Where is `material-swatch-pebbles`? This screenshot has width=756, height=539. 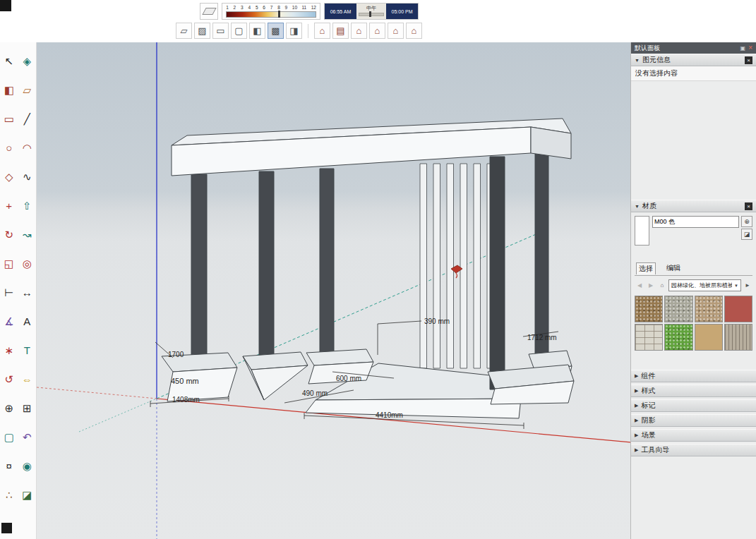
material-swatch-pebbles is located at coordinates (709, 309).